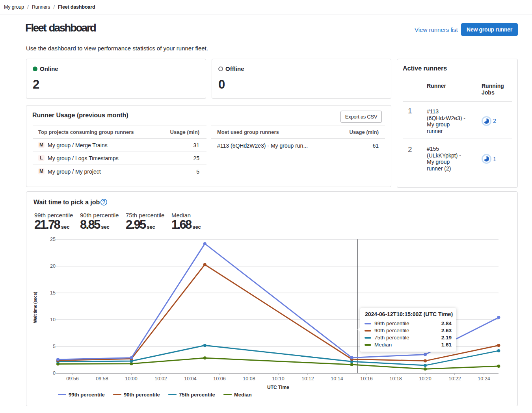  What do you see at coordinates (131, 379) in the screenshot?
I see `svg-text: 10:00` at bounding box center [131, 379].